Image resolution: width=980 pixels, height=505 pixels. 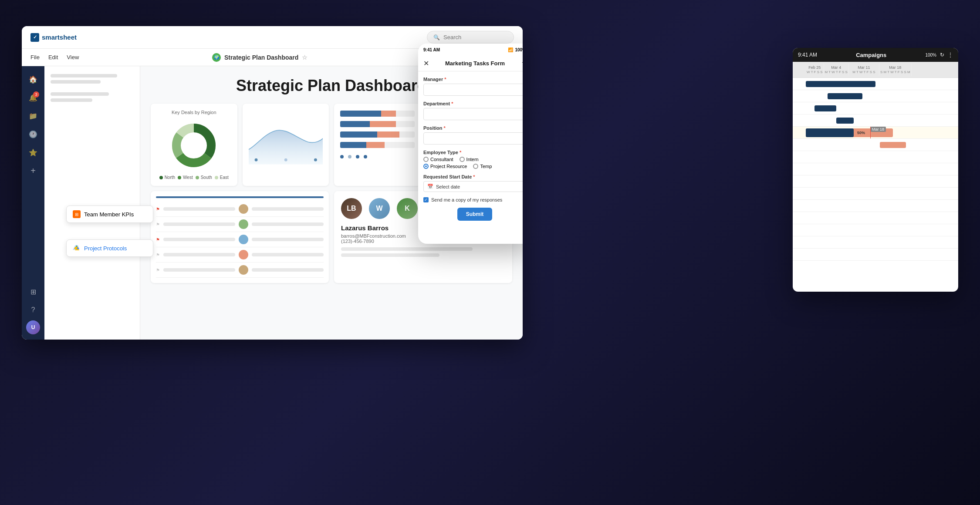 I want to click on flag-red-2: ⚑, so click(x=158, y=239).